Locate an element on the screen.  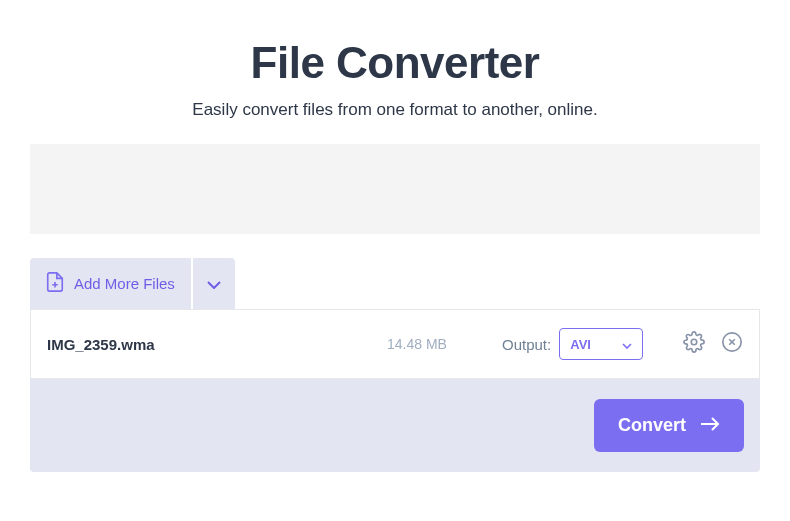
page-subtitle: Easily convert files from one format to … is located at coordinates (395, 110).